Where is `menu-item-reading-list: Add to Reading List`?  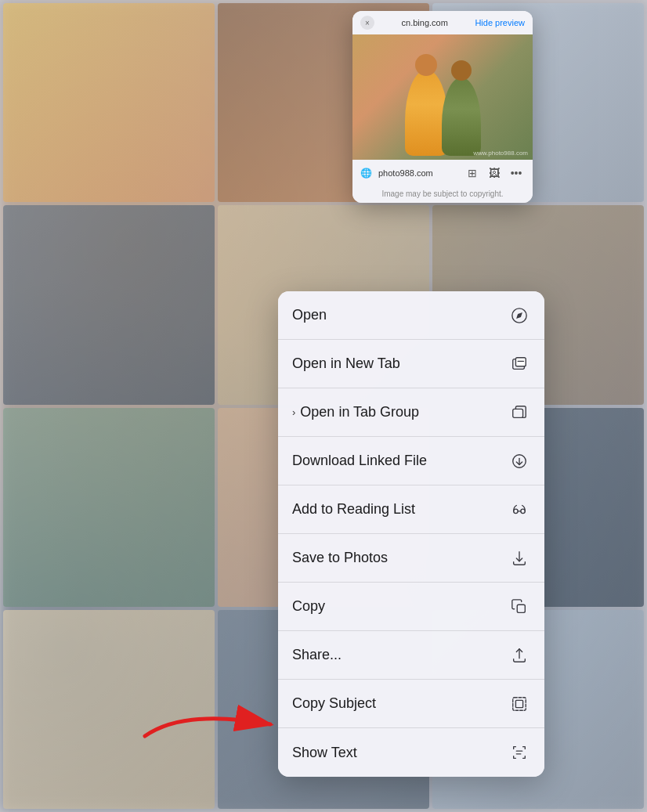 menu-item-reading-list: Add to Reading List is located at coordinates (411, 510).